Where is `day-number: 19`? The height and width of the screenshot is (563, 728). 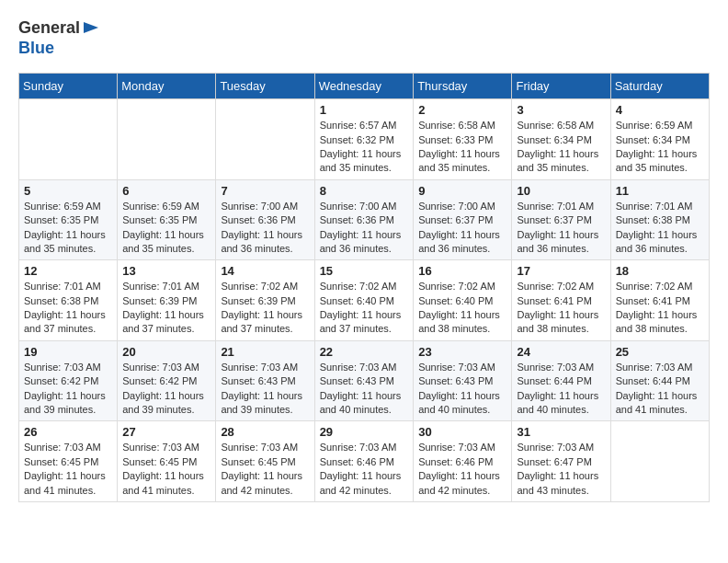
day-number: 19 is located at coordinates (68, 351).